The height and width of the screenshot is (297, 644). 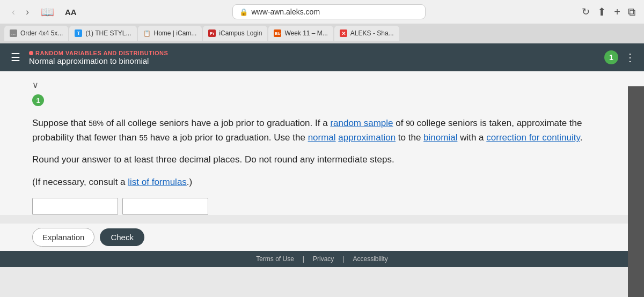 What do you see at coordinates (212, 33) in the screenshot?
I see `tab-favicon-icampus: Pr` at bounding box center [212, 33].